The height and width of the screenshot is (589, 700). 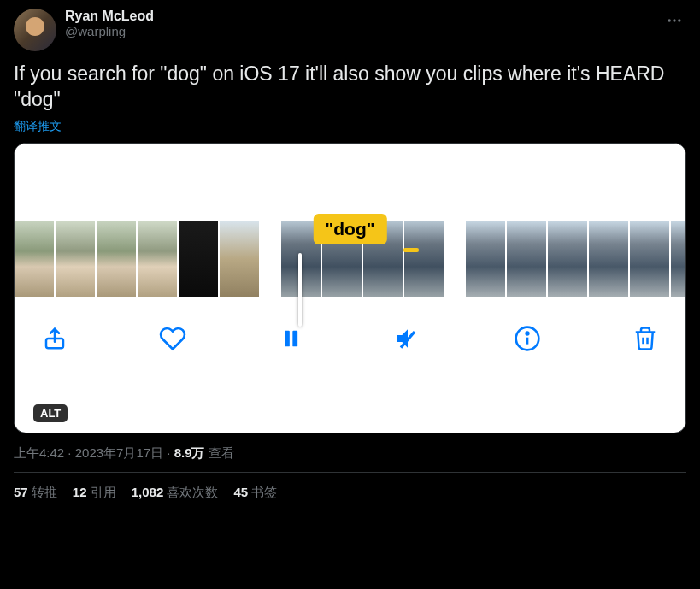 What do you see at coordinates (148, 492) in the screenshot?
I see `likes-count: 1,082` at bounding box center [148, 492].